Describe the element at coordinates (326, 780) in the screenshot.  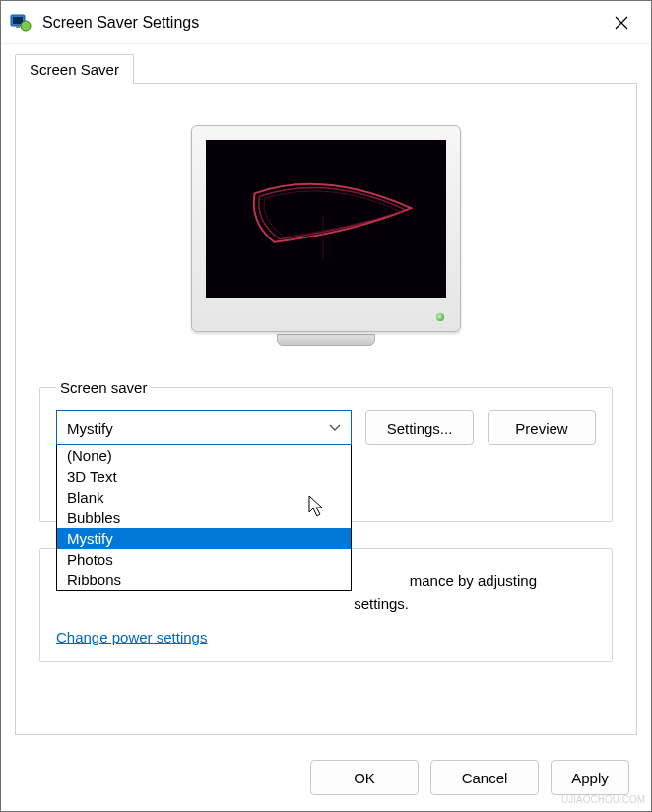
I see `dialog-footer: OK Cancel Apply` at that location.